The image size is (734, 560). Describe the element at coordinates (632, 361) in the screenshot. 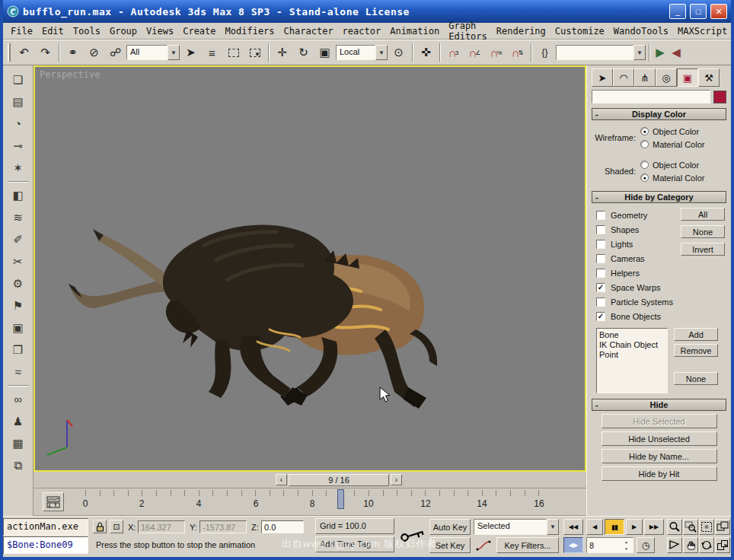

I see `category-list: Bone IK Chain Object Point` at that location.